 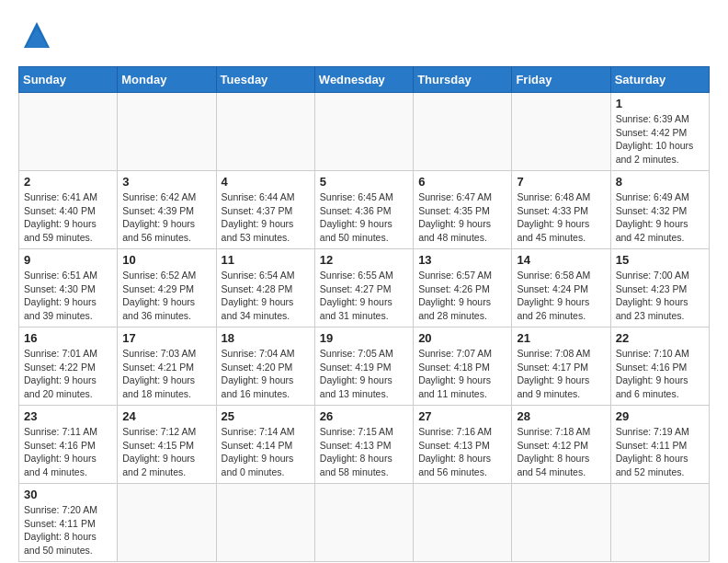 What do you see at coordinates (364, 289) in the screenshot?
I see `week-row-3: 9Sunrise: 6:51 AM Sunset: 4:30 PM Daylig…` at bounding box center [364, 289].